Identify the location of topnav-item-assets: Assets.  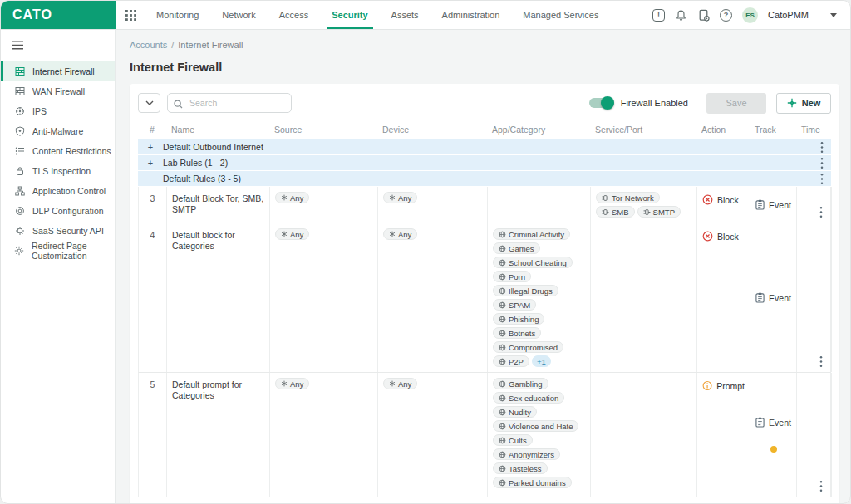
(406, 15).